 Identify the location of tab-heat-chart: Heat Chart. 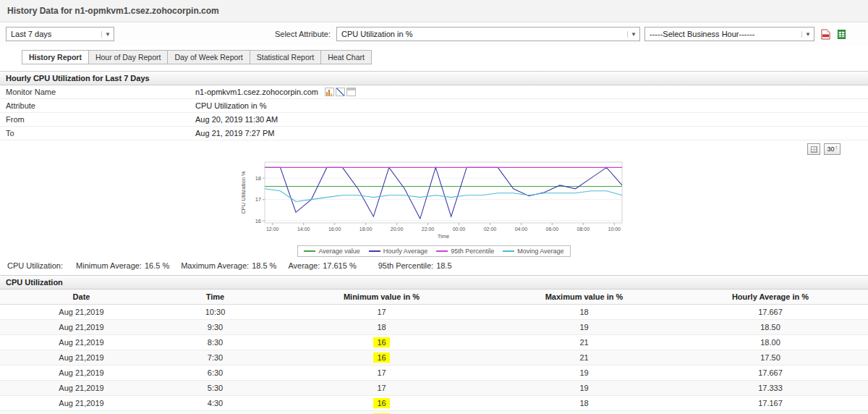
(346, 57).